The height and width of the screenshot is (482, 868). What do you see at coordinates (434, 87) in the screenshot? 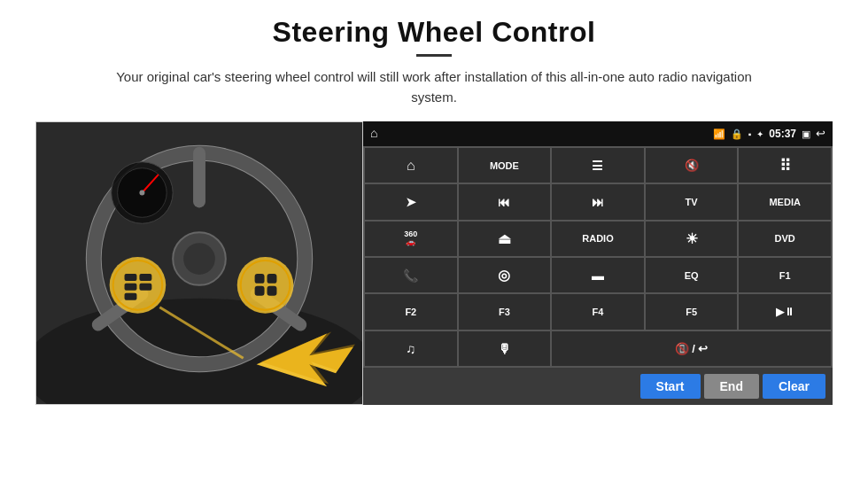
I see `page-subtitle: Your original car's steering wheel contr…` at bounding box center [434, 87].